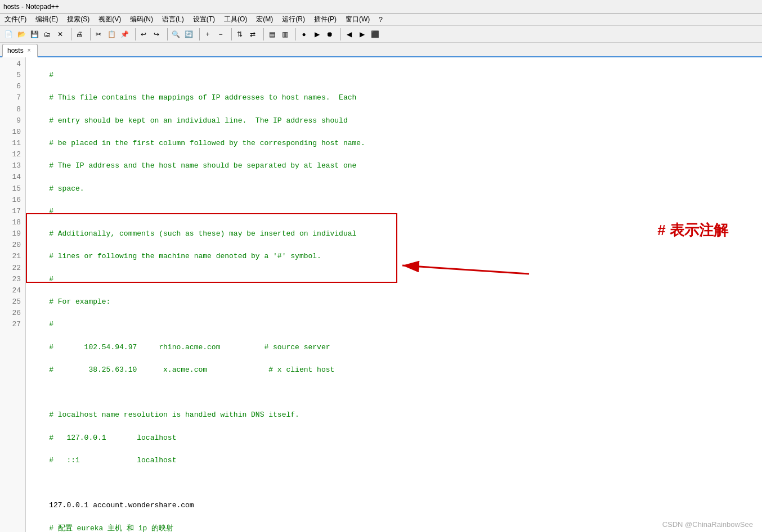 Image resolution: width=762 pixels, height=532 pixels. I want to click on code-line-9: # space., so click(394, 189).